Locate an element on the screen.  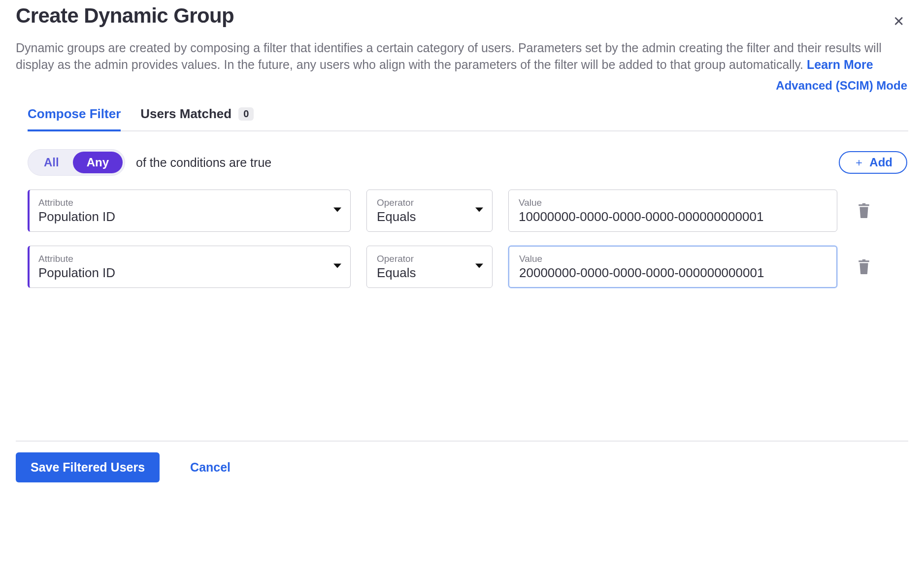
plus-icon: ＋ is located at coordinates (859, 162).